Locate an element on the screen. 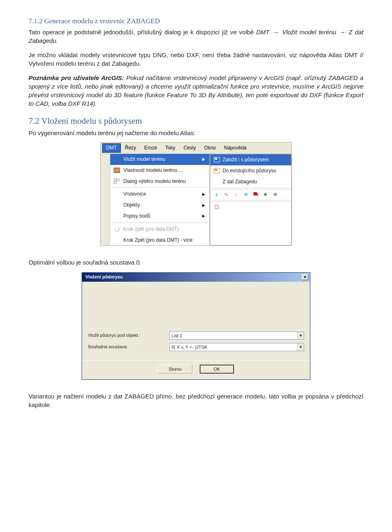 This screenshot has width=392, height=532. cancel-button: Storno is located at coordinates (175, 369).